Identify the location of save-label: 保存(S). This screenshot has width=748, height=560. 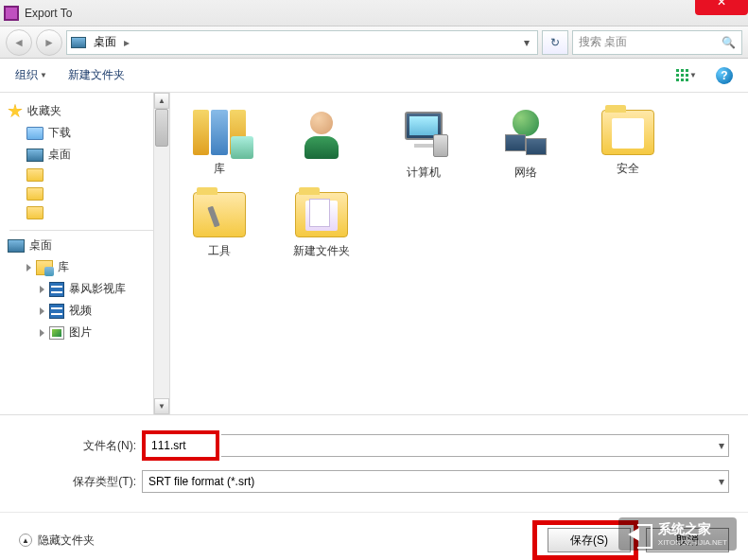
(589, 541).